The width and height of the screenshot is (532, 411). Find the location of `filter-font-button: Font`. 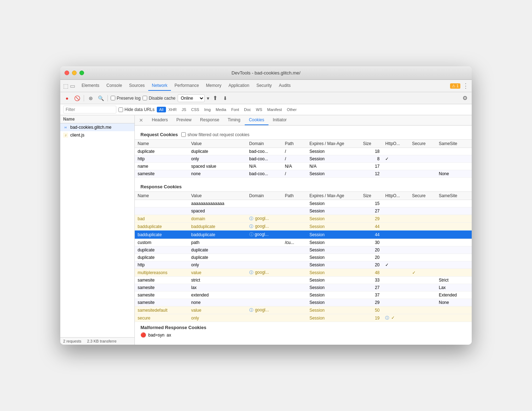

filter-font-button: Font is located at coordinates (235, 110).